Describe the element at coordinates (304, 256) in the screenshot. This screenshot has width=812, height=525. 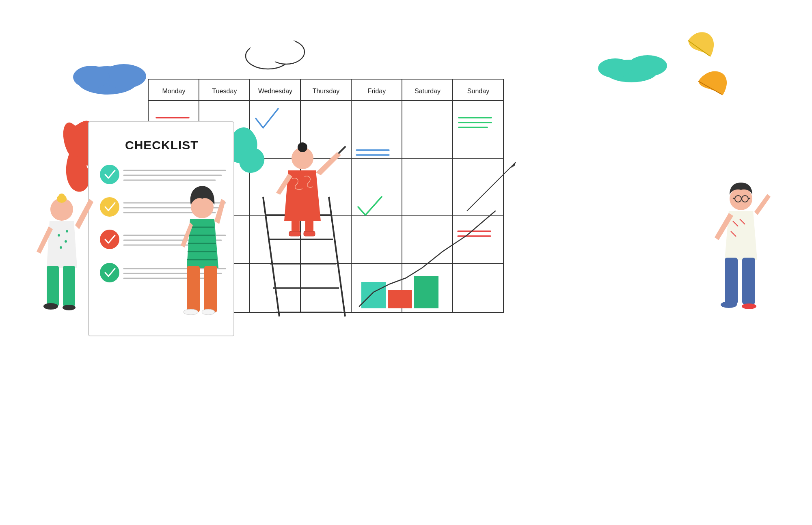
I see `ladder` at that location.